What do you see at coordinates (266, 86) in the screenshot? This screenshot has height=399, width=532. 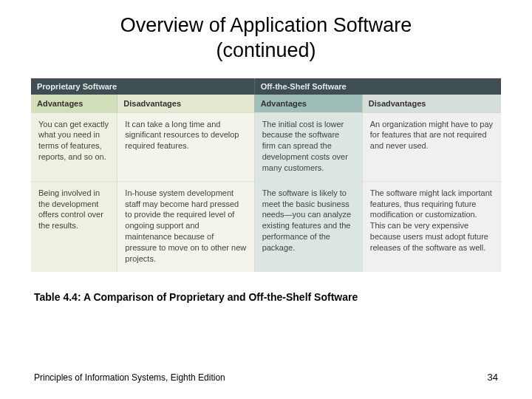 I see `table-top-header: Proprietary Software Off-the-Shelf Softw…` at bounding box center [266, 86].